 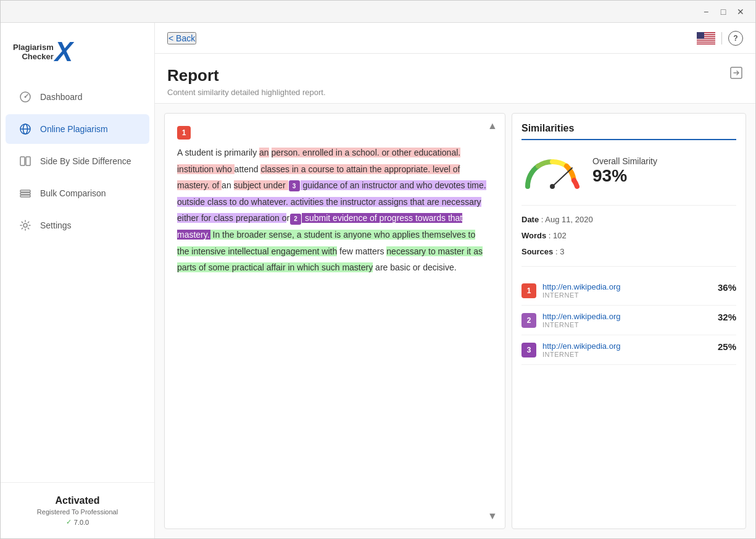 What do you see at coordinates (629, 350) in the screenshot?
I see `source-item-3: 3 http://en.wikipedia.org INTERNET 25%` at bounding box center [629, 350].